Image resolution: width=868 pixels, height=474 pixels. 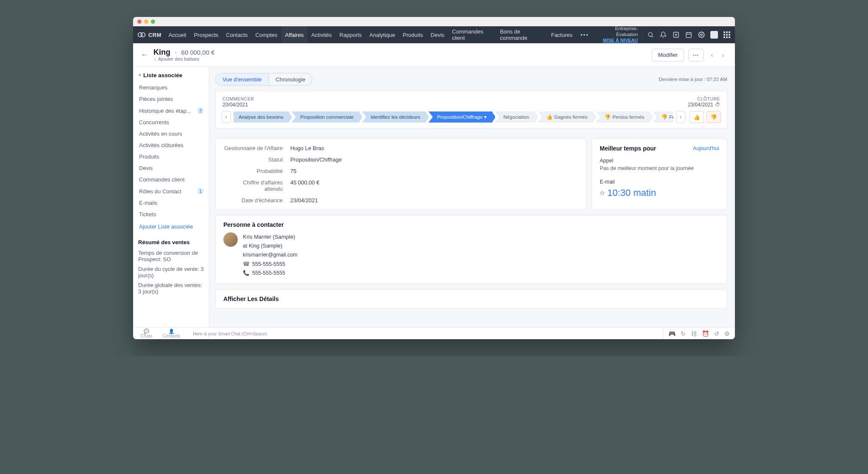 I want to click on avatar, so click(x=714, y=35).